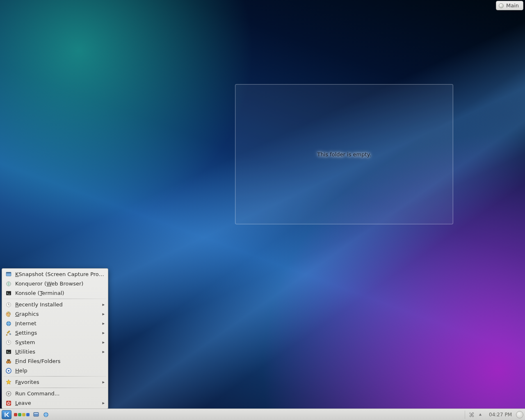 Image resolution: width=525 pixels, height=420 pixels. I want to click on menu-item-label: Konqueror (Web Browser), so click(60, 284).